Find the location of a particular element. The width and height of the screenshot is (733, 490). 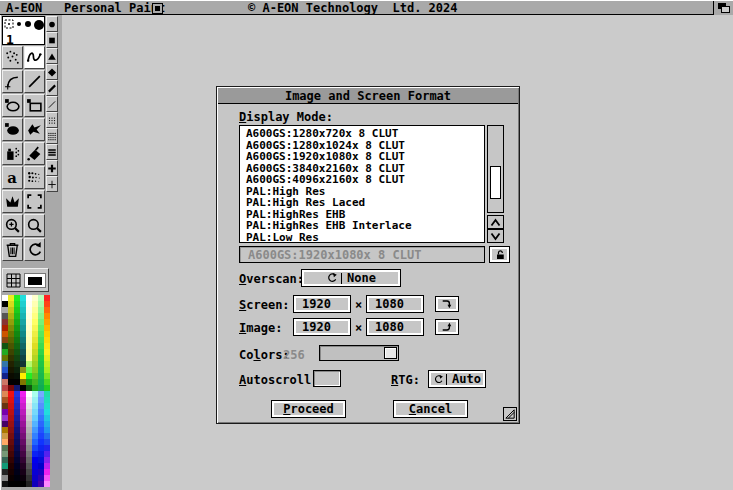

pattern-color-panel is located at coordinates (26, 280).